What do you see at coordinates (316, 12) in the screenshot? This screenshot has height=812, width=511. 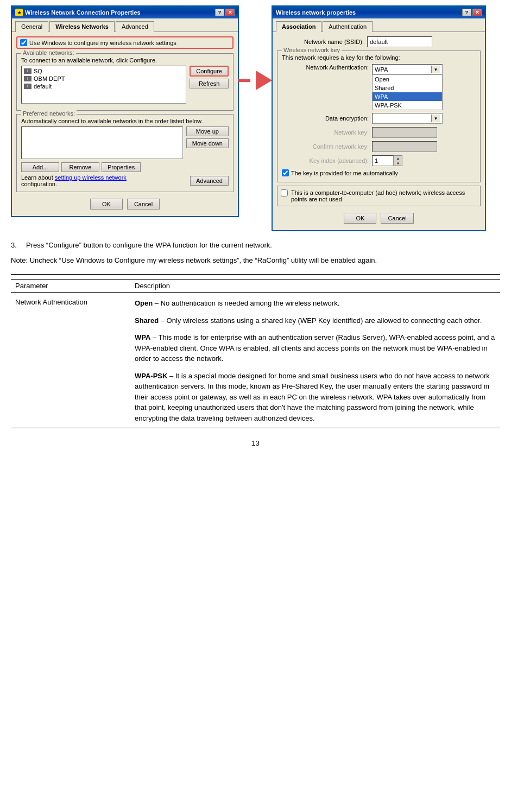 I see `dialog2-title: Wireless network properties` at bounding box center [316, 12].